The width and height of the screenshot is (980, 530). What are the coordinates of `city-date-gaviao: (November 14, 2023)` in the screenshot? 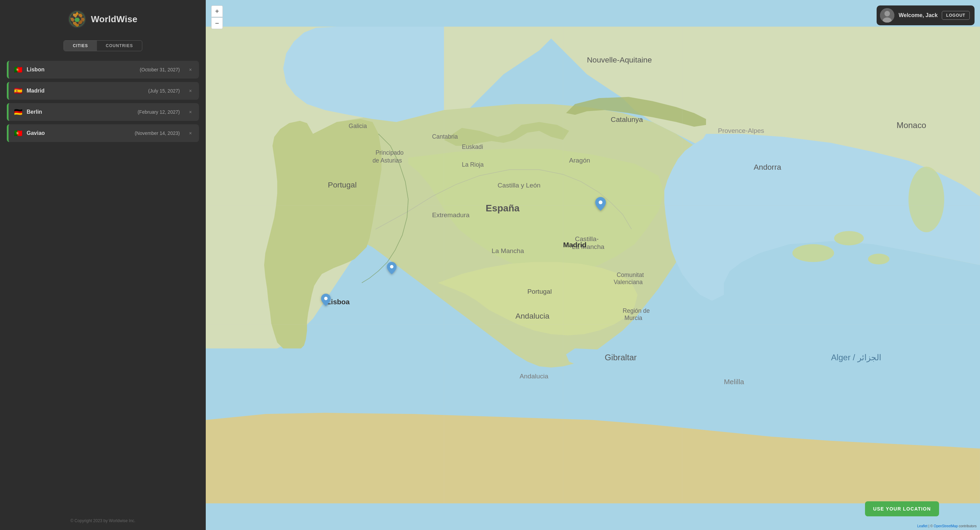 It's located at (158, 133).